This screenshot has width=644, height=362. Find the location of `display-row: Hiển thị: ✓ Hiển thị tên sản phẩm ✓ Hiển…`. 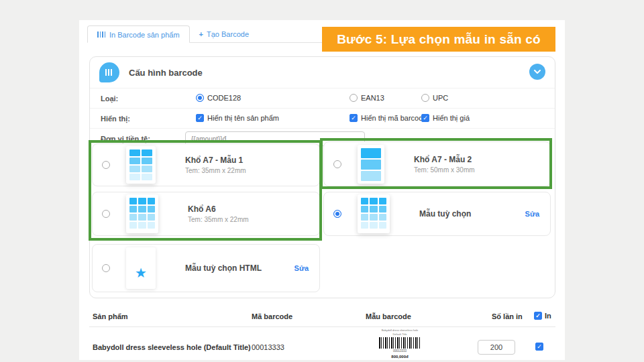

display-row: Hiển thị: ✓ Hiển thị tên sản phẩm ✓ Hiển… is located at coordinates (322, 118).